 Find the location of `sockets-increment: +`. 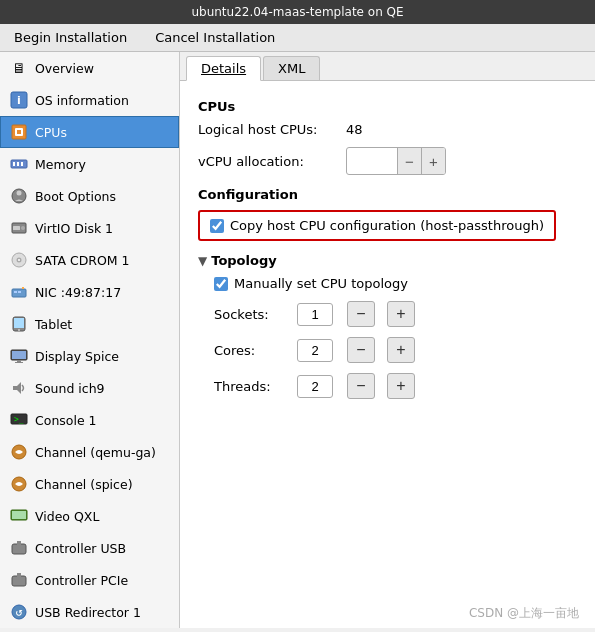

sockets-increment: + is located at coordinates (401, 314).